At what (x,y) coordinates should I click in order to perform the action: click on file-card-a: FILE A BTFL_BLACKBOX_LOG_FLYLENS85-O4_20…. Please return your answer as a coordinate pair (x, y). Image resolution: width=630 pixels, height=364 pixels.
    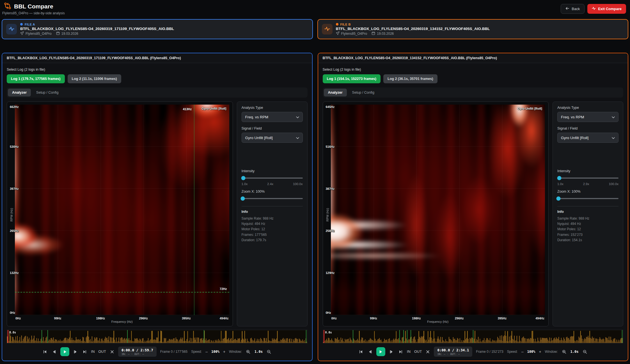
    Looking at the image, I should click on (157, 29).